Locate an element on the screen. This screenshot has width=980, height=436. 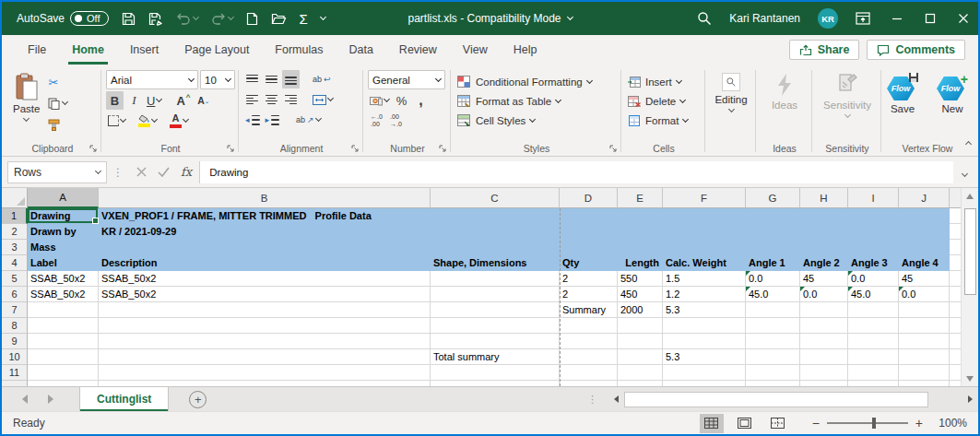
cell-G6: 45.0 is located at coordinates (773, 295).